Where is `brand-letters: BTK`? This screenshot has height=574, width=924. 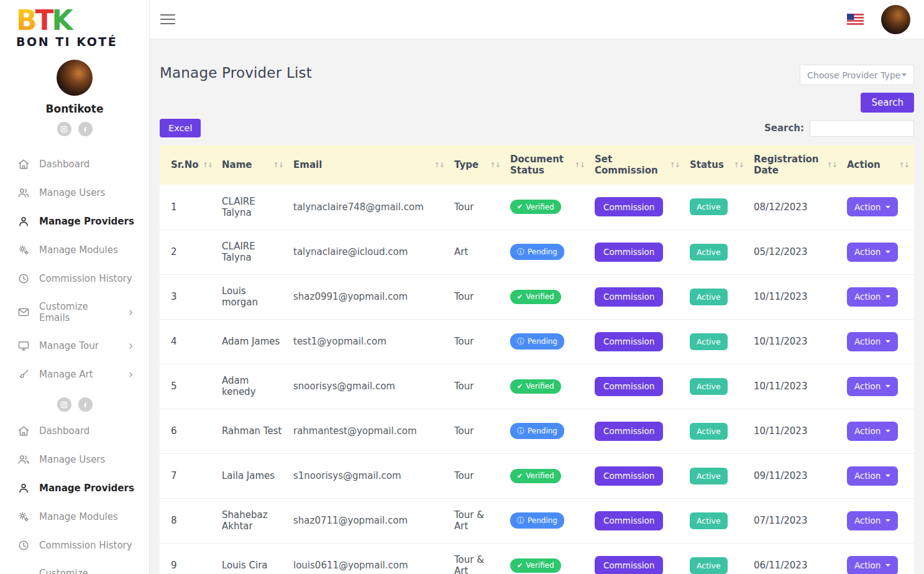
brand-letters: BTK is located at coordinates (78, 21).